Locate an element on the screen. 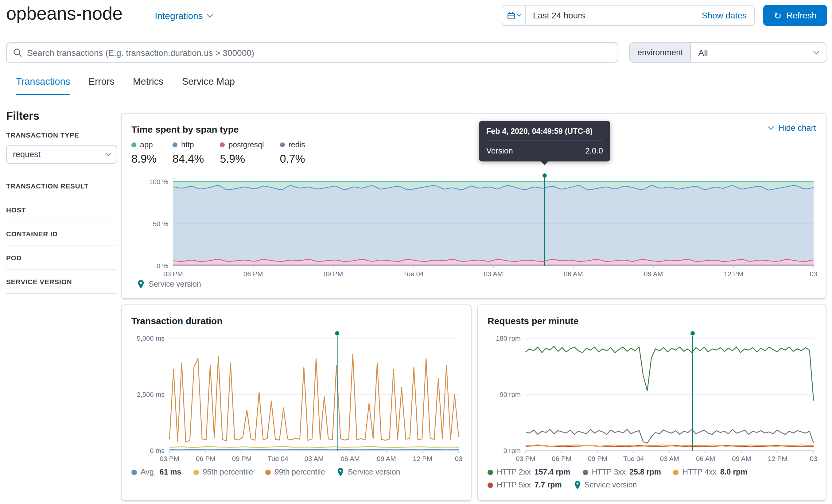 The image size is (832, 504). legend-value: 157.4 rpm is located at coordinates (552, 472).